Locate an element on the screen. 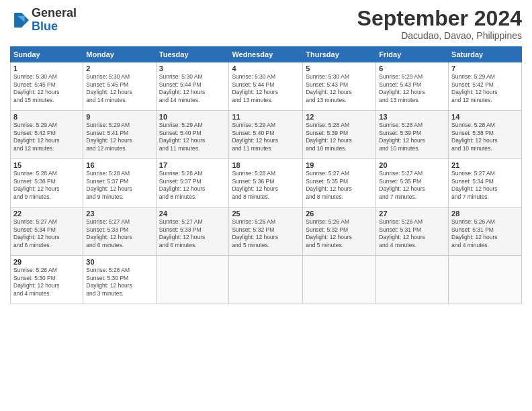 The width and height of the screenshot is (532, 411). day-number: 29 is located at coordinates (47, 262).